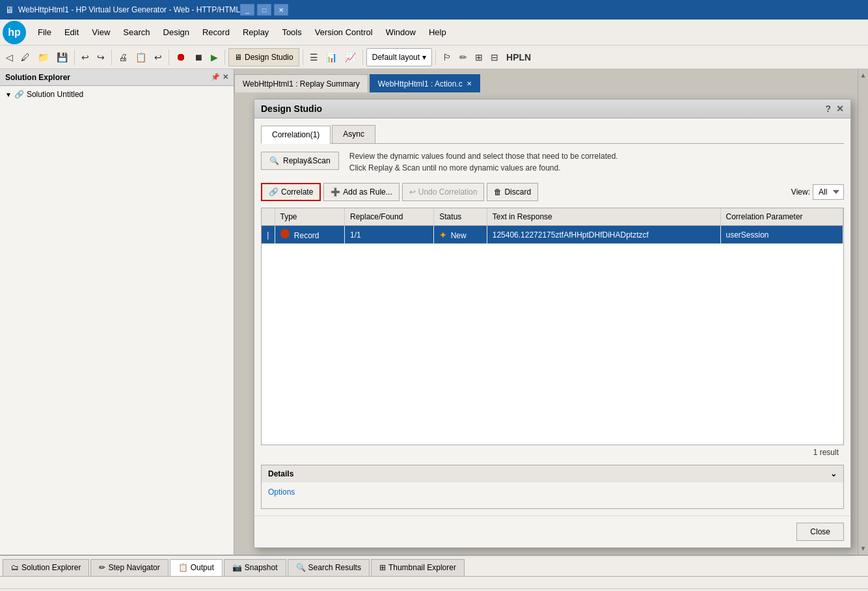  What do you see at coordinates (264, 10) in the screenshot?
I see `maximize-btn: □` at bounding box center [264, 10].